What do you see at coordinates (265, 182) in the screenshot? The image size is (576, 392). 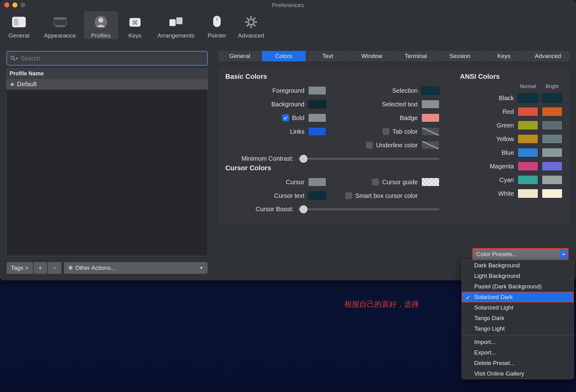 I see `label-cursor: Cursor` at bounding box center [265, 182].